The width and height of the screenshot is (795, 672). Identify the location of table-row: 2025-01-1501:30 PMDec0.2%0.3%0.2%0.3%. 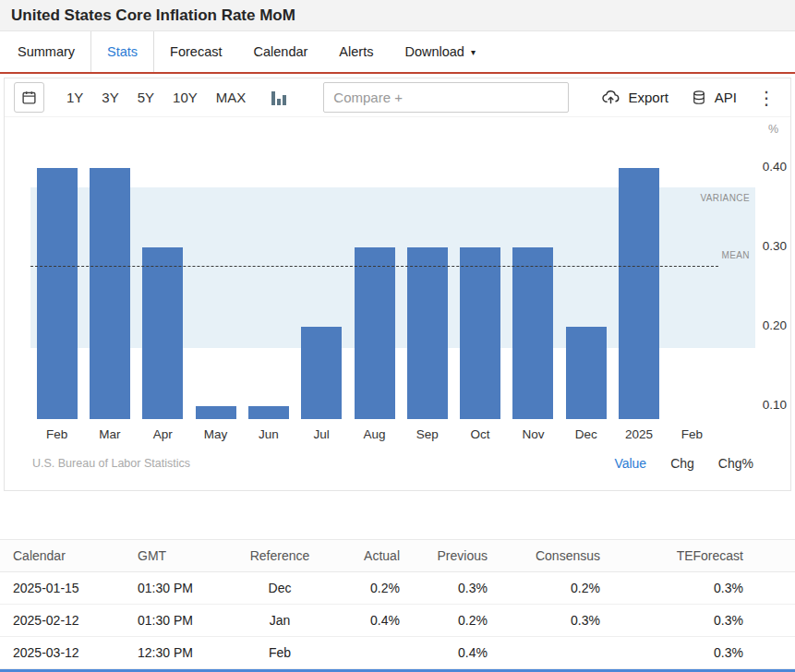
(397, 589).